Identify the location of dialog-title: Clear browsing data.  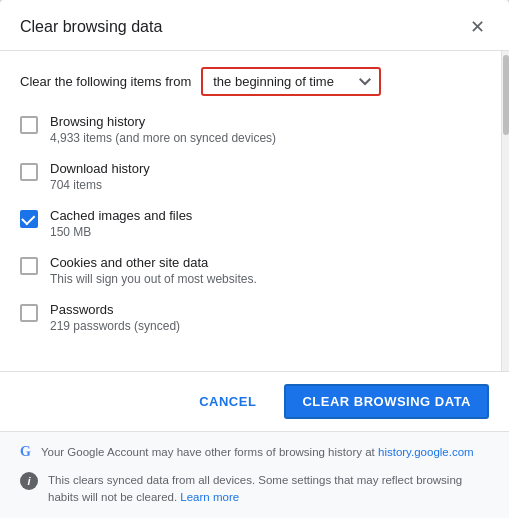
(91, 27).